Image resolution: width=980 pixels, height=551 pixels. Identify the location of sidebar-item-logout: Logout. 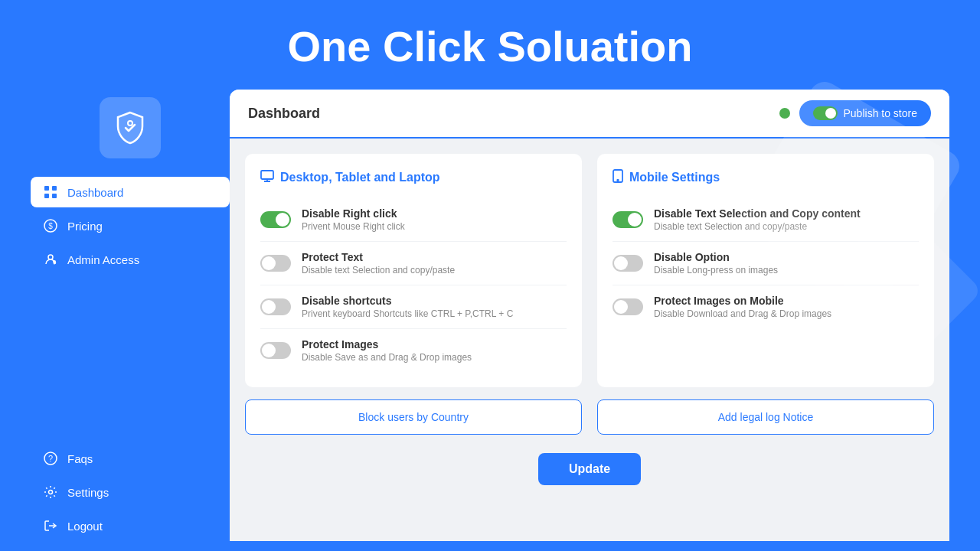
(130, 526).